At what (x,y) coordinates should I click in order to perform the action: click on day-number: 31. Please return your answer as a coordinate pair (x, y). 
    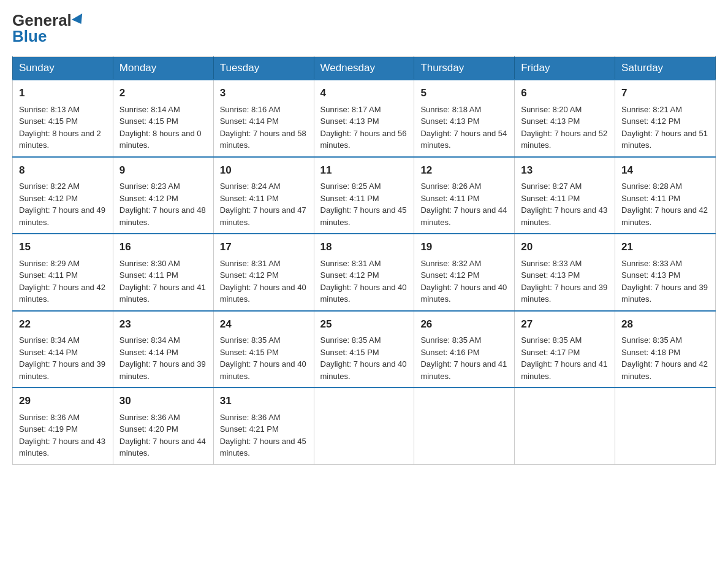
    Looking at the image, I should click on (264, 401).